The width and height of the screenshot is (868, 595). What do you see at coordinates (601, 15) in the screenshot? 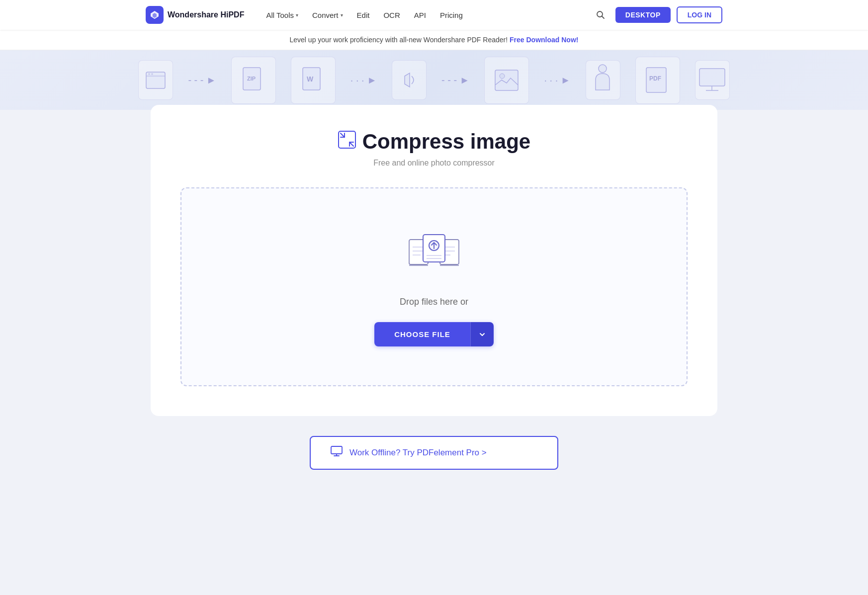
I see `search-button` at bounding box center [601, 15].